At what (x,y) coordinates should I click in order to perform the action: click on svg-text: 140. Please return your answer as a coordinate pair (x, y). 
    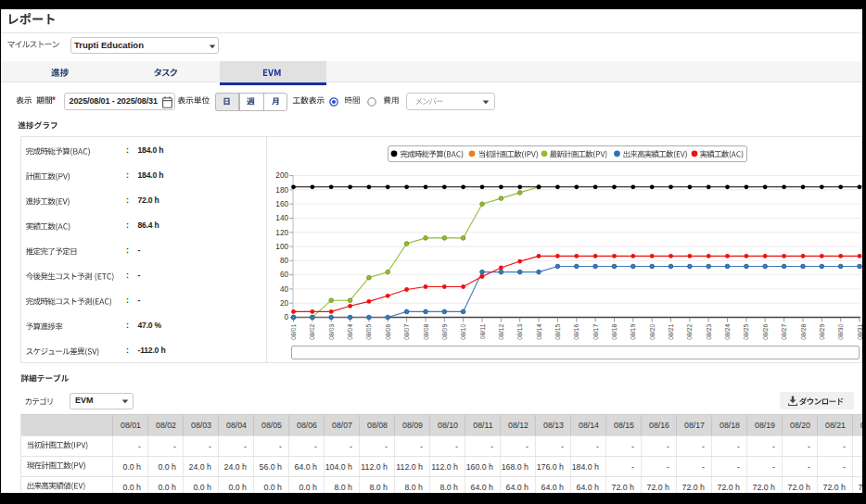
    Looking at the image, I should click on (282, 219).